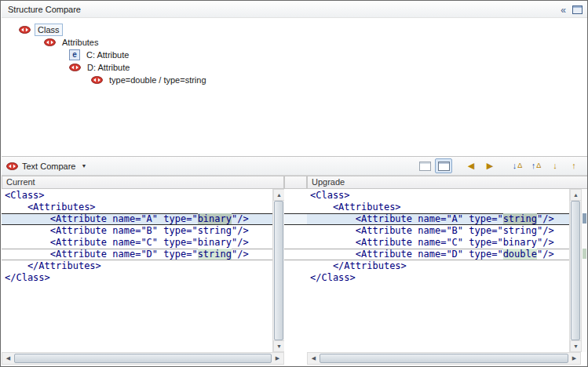 The height and width of the screenshot is (367, 588). What do you see at coordinates (100, 55) in the screenshot?
I see `tree-item-c-attribute: e C: Attribute` at bounding box center [100, 55].